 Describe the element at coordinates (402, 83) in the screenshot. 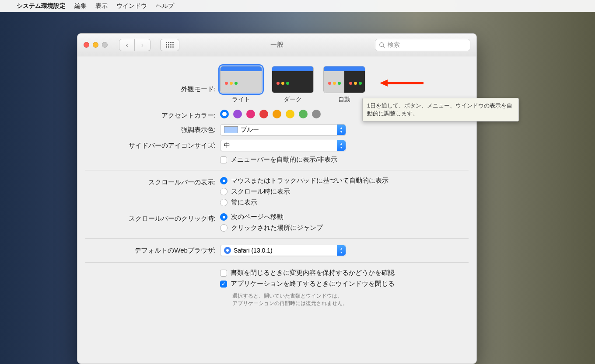

I see `annotation-arrow-icon` at that location.